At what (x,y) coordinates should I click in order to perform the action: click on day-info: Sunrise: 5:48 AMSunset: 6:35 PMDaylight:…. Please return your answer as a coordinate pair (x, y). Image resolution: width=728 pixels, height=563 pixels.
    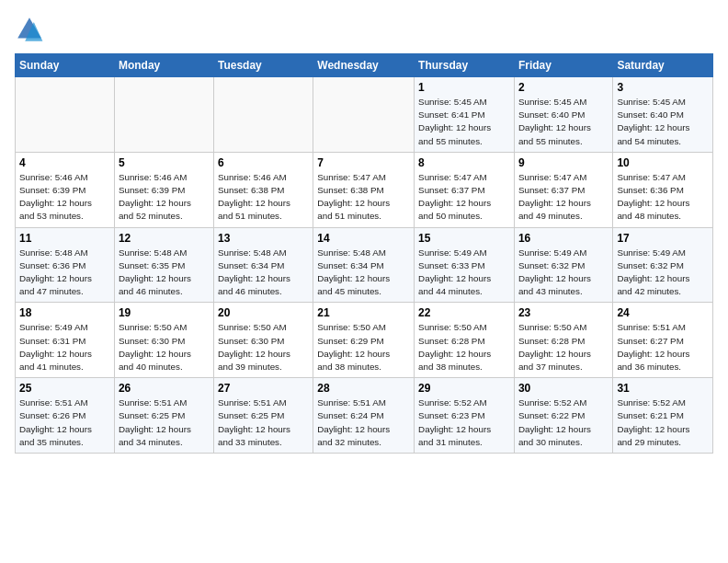
    Looking at the image, I should click on (164, 272).